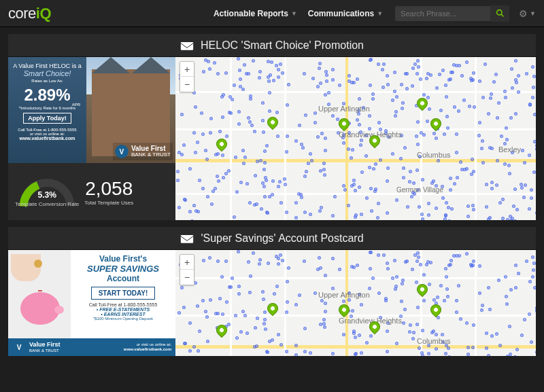 The height and width of the screenshot is (392, 544). Describe the element at coordinates (124, 293) in the screenshot. I see `promo-start: START TODAY!` at that location.